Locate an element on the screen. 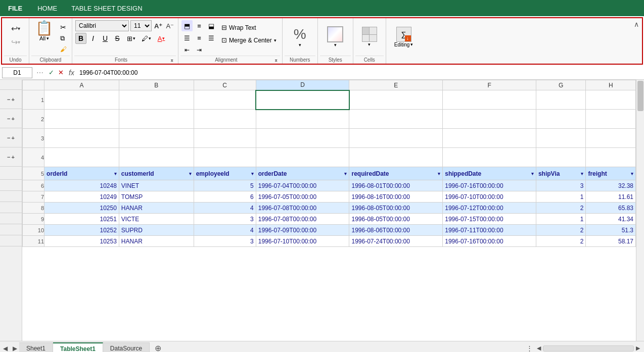 This screenshot has width=644, height=352. underline-button: U is located at coordinates (105, 38).